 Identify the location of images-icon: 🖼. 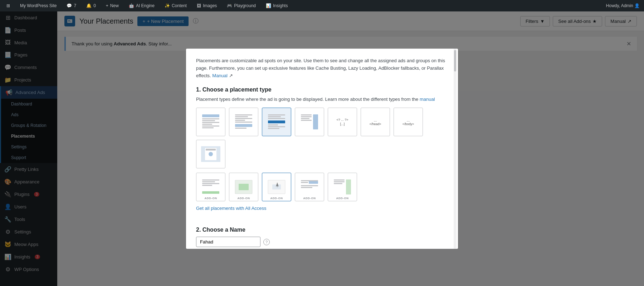
(199, 6).